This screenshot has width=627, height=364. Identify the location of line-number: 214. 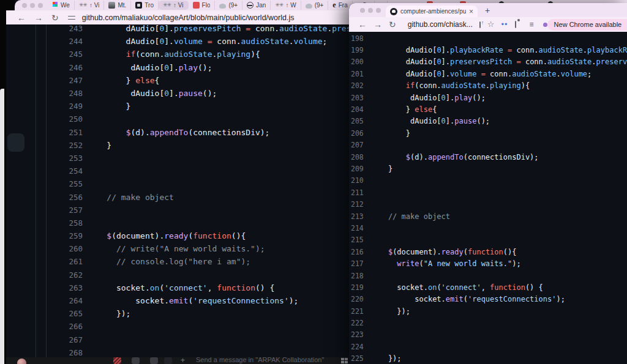
(359, 228).